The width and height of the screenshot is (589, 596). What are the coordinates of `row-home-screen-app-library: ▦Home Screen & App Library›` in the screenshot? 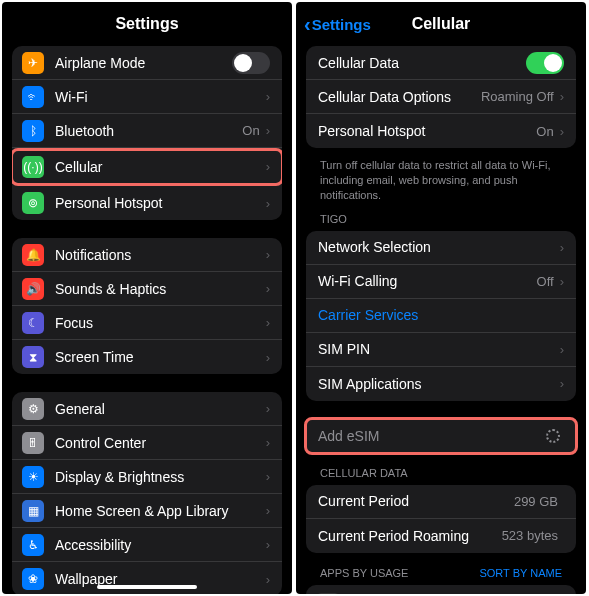 It's located at (147, 511).